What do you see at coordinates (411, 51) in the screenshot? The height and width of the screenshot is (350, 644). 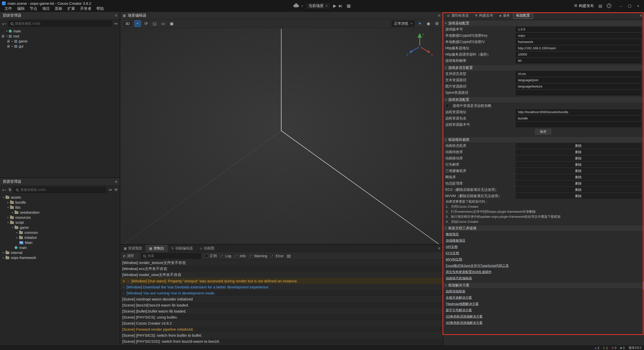 I see `z-axis-arrow` at bounding box center [411, 51].